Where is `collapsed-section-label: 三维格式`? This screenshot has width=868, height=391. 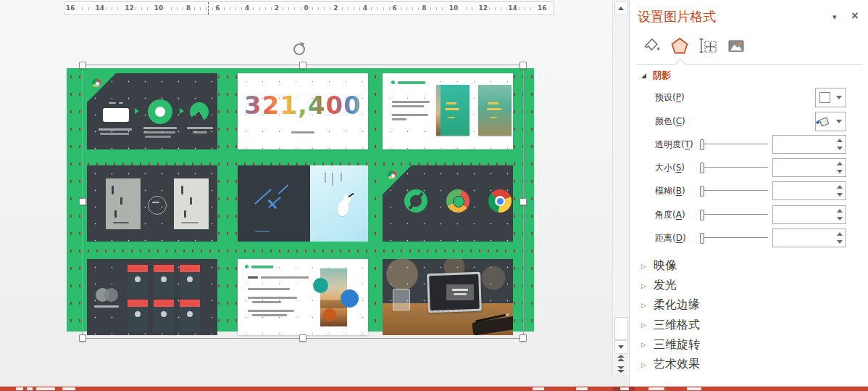
collapsed-section-label: 三维格式 is located at coordinates (677, 325).